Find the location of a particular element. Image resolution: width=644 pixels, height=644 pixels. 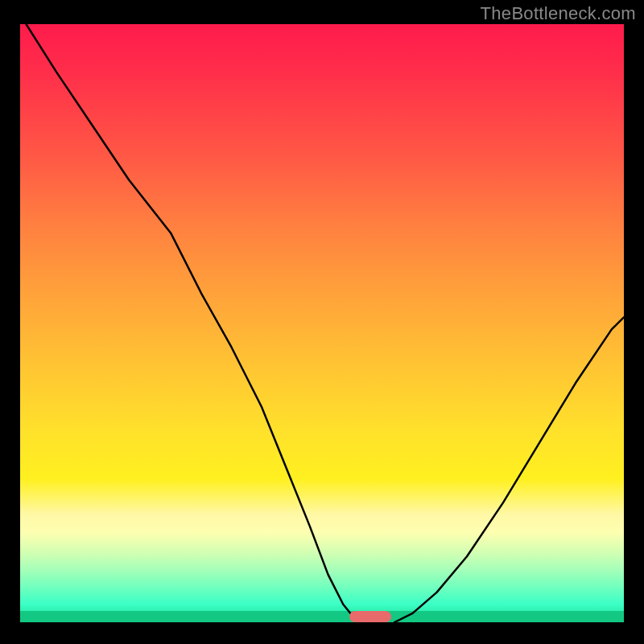

watermark-text: TheBottleneck.com is located at coordinates (559, 14).